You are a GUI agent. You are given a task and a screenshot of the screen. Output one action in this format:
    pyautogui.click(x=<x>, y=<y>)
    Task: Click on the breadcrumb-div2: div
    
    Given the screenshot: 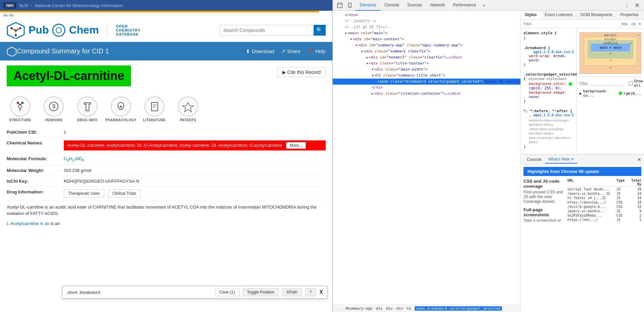 What is the action you would take?
    pyautogui.click(x=389, y=308)
    